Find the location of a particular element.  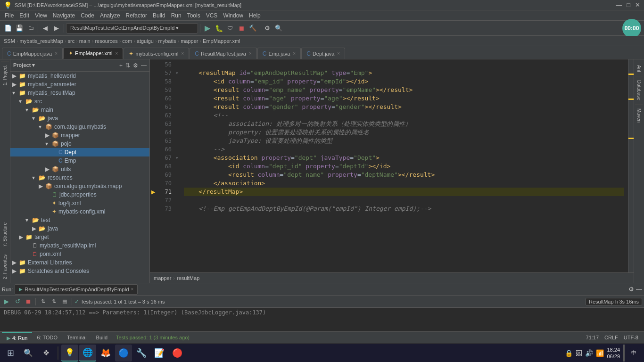

menu-tools: Tools is located at coordinates (194, 16).